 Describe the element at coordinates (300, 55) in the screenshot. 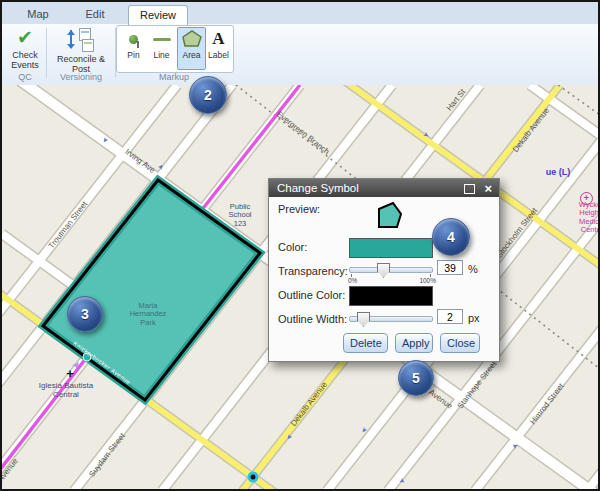

I see `ribbon-body: ✔ Check Events QC Reconcile & Post Versi…` at that location.